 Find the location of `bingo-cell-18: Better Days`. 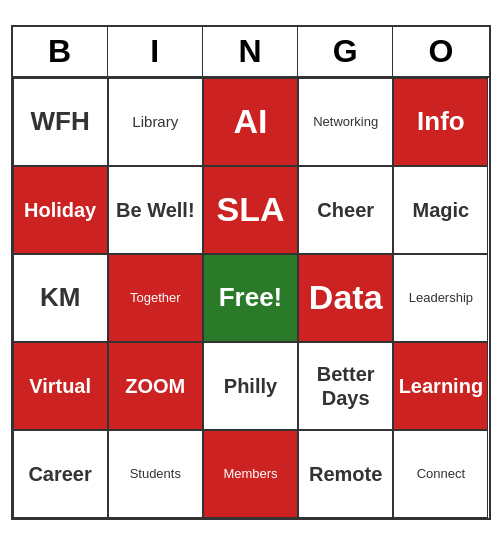

bingo-cell-18: Better Days is located at coordinates (346, 386).